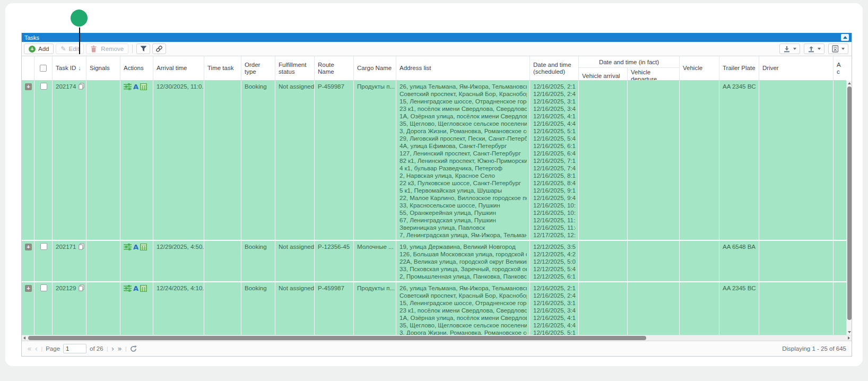  Describe the element at coordinates (113, 349) in the screenshot. I see `next-page-button: ›` at that location.